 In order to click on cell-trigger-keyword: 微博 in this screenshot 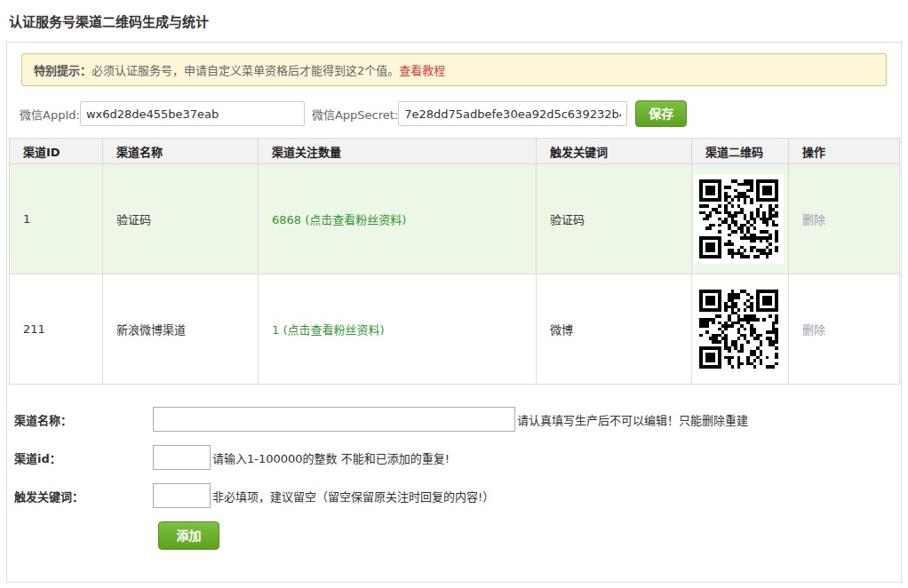, I will do `click(615, 330)`.